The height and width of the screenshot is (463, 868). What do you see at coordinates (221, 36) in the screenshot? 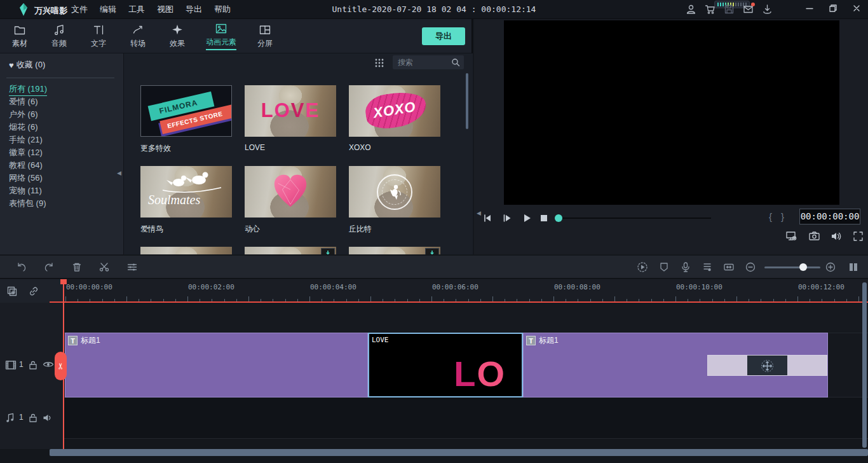
I see `tab-image: 动画元素` at bounding box center [221, 36].